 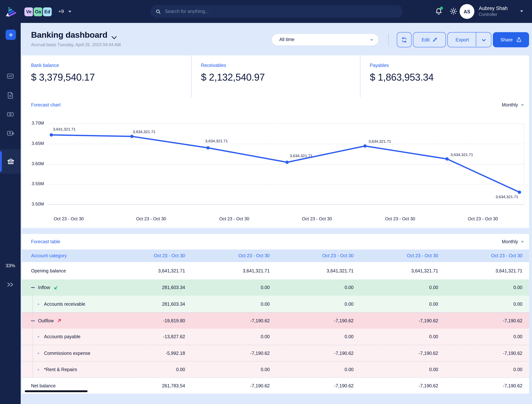 What do you see at coordinates (11, 12) in the screenshot?
I see `app-logo-icon` at bounding box center [11, 12].